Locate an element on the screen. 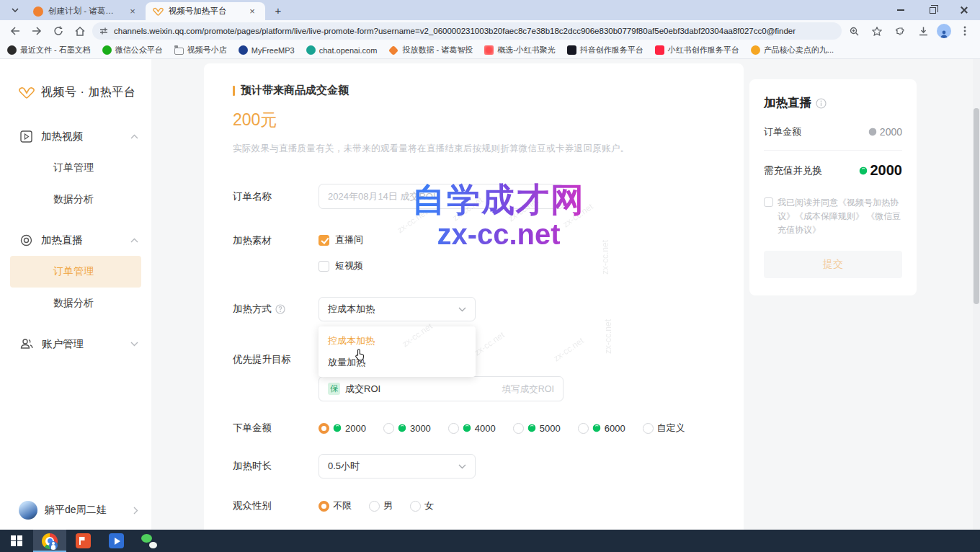 The height and width of the screenshot is (552, 980). sidebar-item-live-analytics: 数据分析 is located at coordinates (76, 303).